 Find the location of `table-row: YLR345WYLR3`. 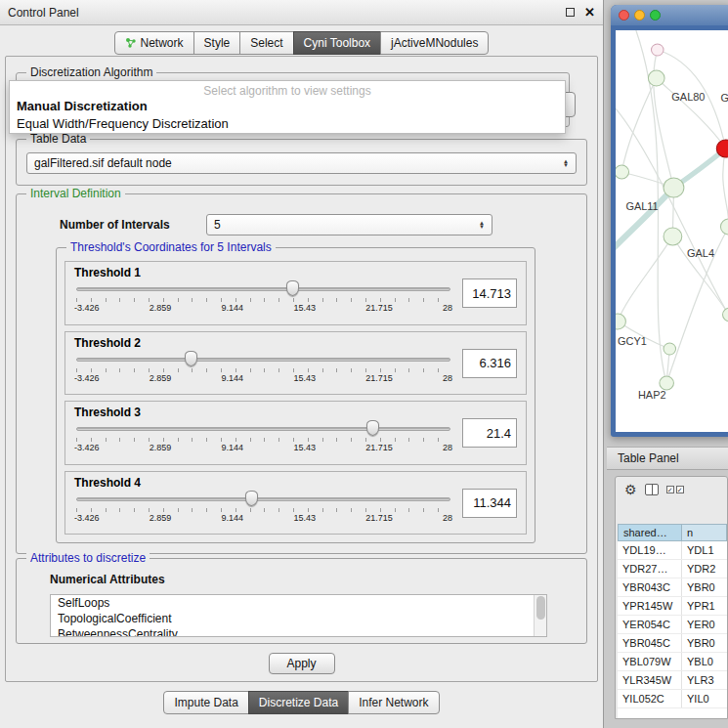

table-row: YLR345WYLR3 is located at coordinates (672, 680).